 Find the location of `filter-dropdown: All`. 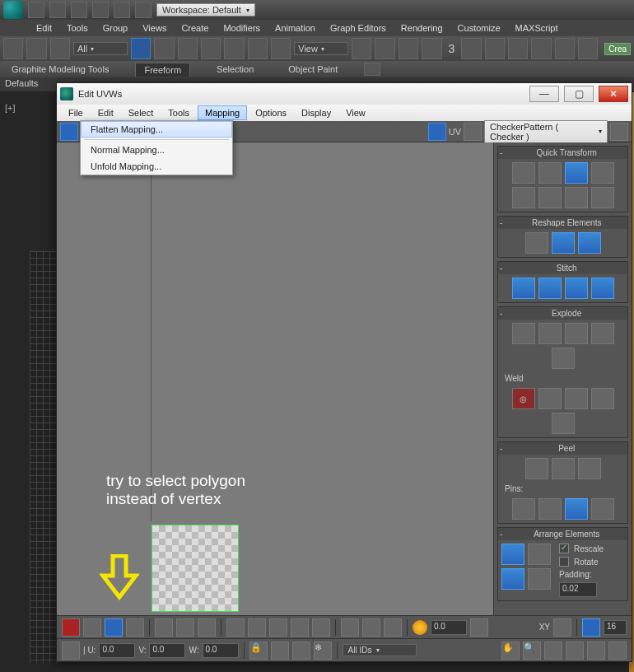

filter-dropdown: All is located at coordinates (100, 49).